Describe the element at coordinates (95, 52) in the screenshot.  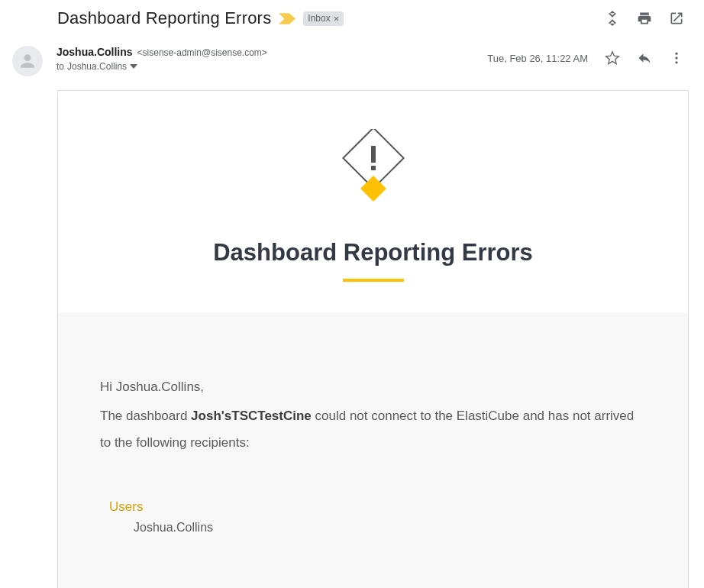
I see `sender-name: Joshua.Collins` at that location.